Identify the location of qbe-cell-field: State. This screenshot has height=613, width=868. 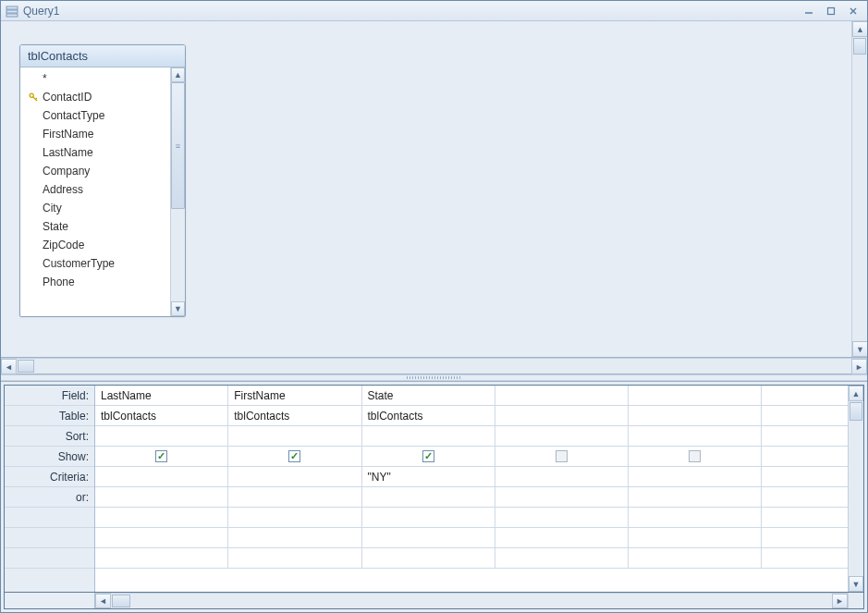
(429, 396).